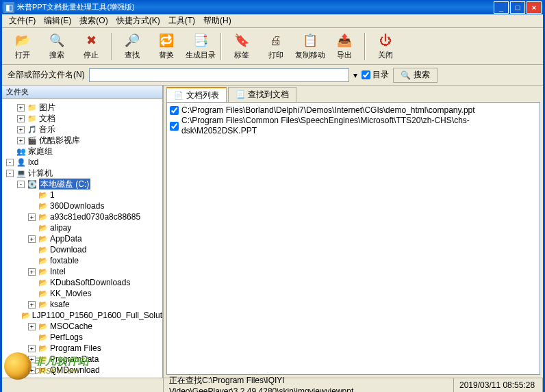  Describe the element at coordinates (242, 47) in the screenshot. I see `tag-button: 🔖标签` at that location.